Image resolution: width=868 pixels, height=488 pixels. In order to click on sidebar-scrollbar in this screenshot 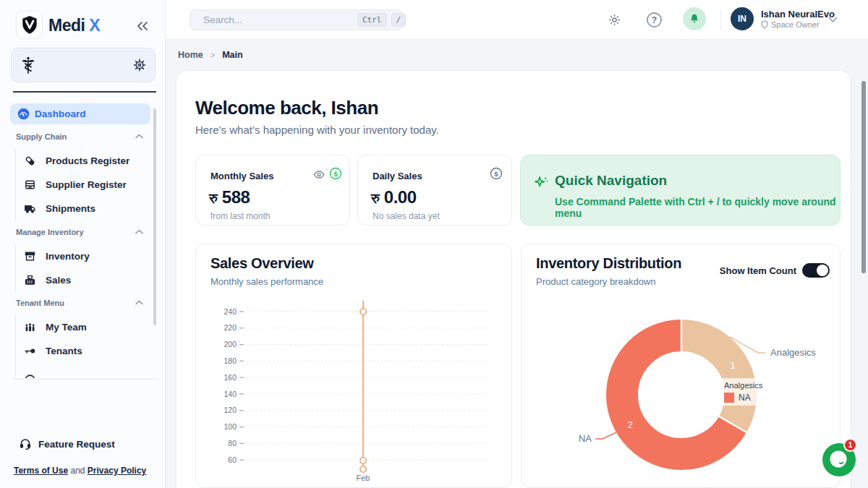, I will do `click(155, 217)`.